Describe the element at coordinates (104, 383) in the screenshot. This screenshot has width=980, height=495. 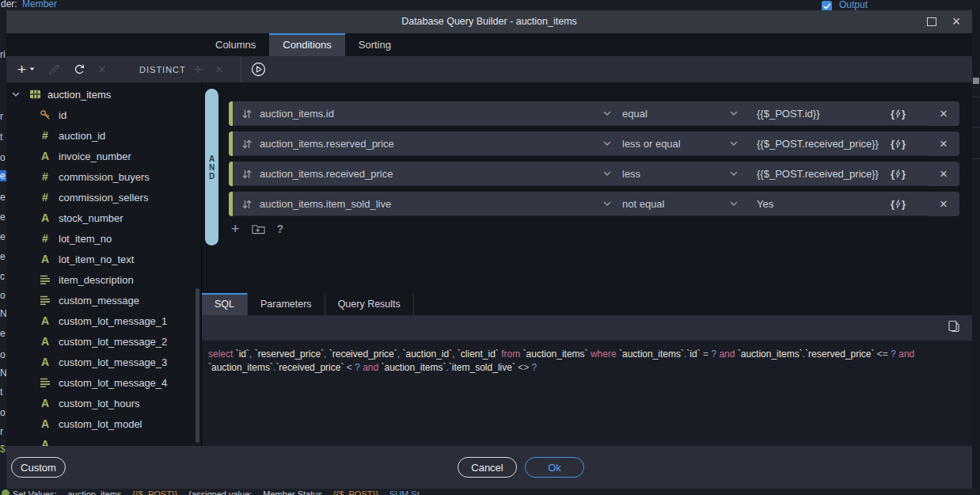
I see `tree-field-custom_lot_message_4: custom_lot_message_4` at that location.